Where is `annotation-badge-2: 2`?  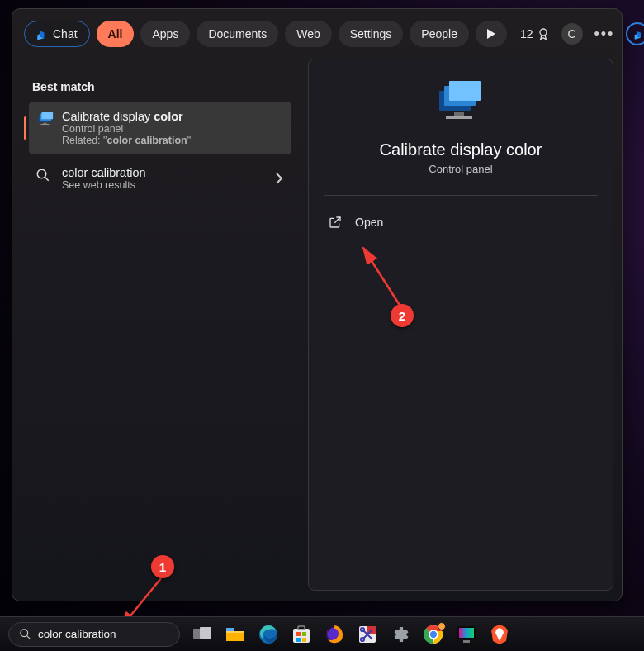
annotation-badge-2: 2 is located at coordinates (402, 316).